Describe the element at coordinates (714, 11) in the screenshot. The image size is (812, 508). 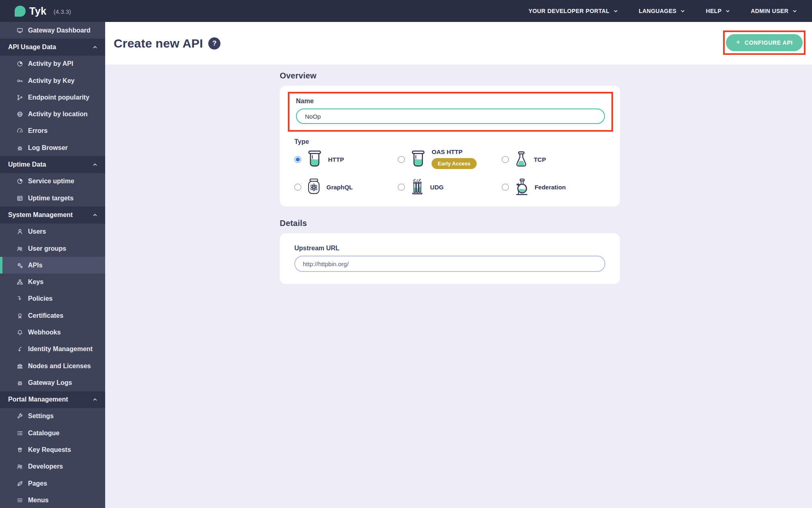
I see `topbar-menu-label: HELP` at that location.